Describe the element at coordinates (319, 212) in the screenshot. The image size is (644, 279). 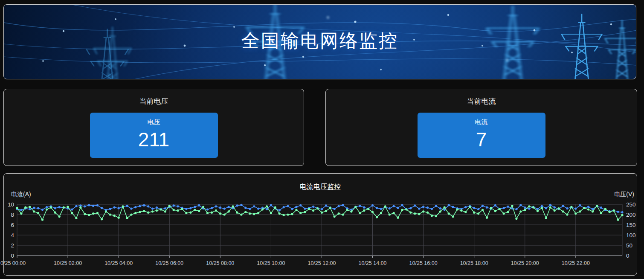
I see `chart-series` at that location.